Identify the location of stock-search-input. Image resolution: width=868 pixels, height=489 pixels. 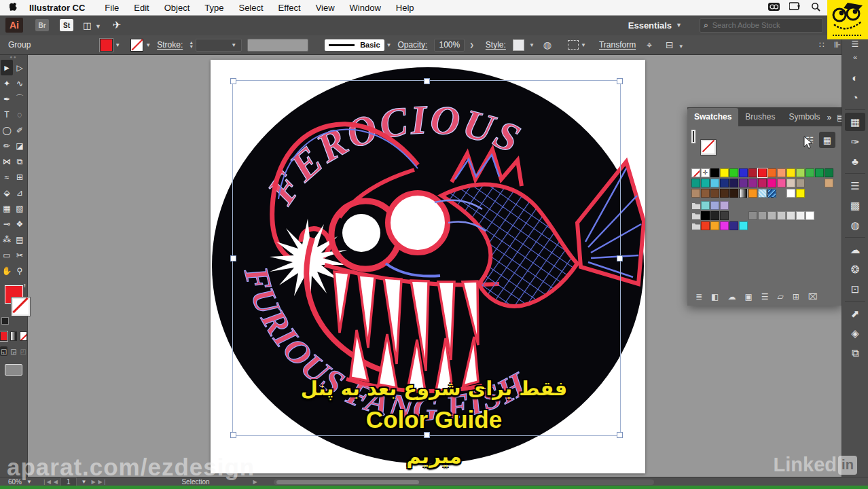
(760, 25).